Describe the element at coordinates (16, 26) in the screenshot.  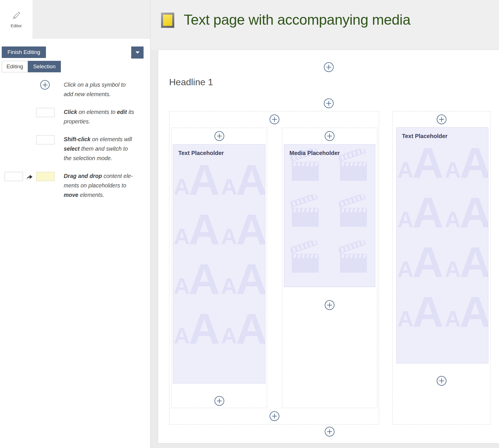
I see `editor-tab-label: Editor` at that location.